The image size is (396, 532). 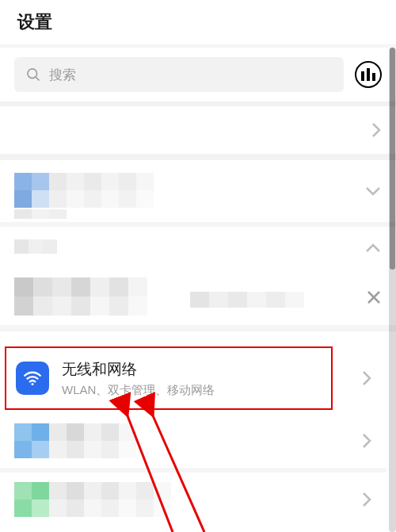 What do you see at coordinates (393, 290) in the screenshot?
I see `scrollbar` at bounding box center [393, 290].